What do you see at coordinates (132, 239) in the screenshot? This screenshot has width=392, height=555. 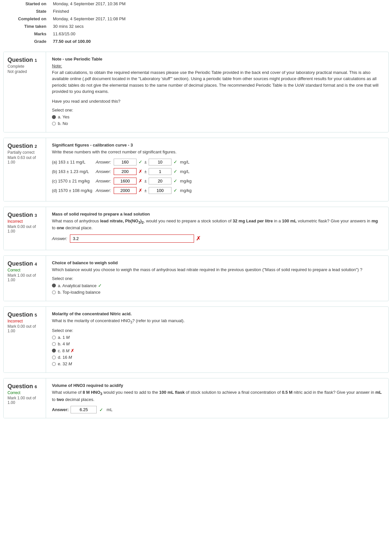 I see `answer-input-q3` at bounding box center [132, 239].